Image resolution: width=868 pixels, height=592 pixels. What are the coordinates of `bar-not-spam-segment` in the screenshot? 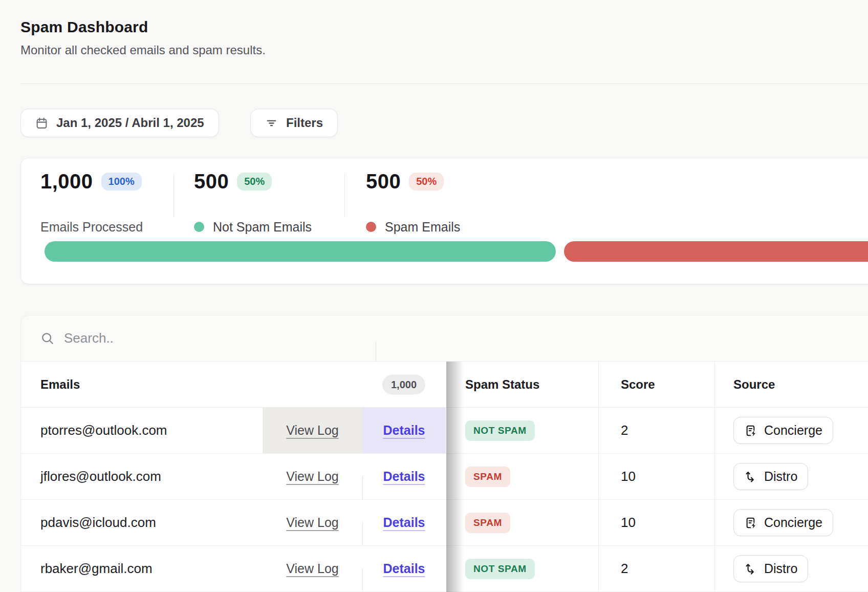 It's located at (300, 251).